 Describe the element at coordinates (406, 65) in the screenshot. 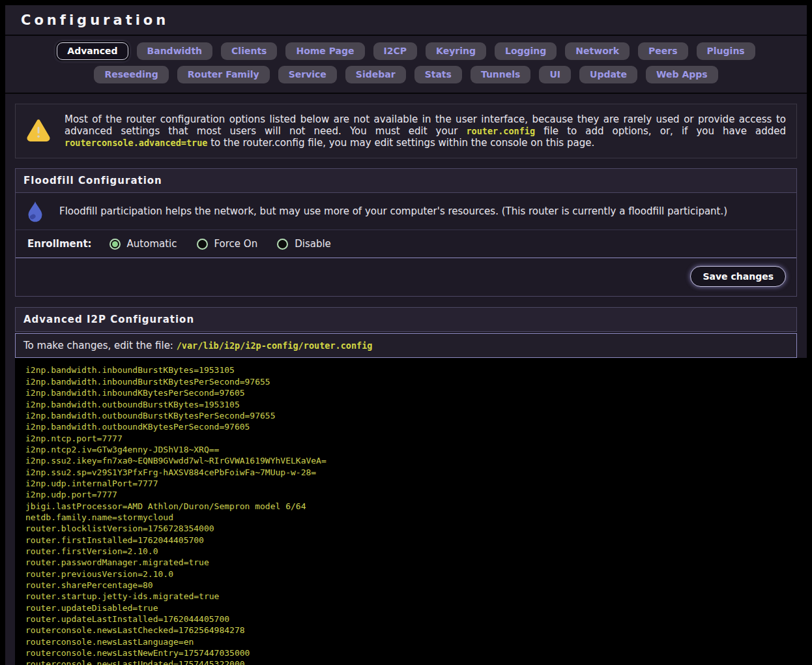

I see `config-tab-bar: Advanced Bandwidth Clients Home Page I2C…` at that location.